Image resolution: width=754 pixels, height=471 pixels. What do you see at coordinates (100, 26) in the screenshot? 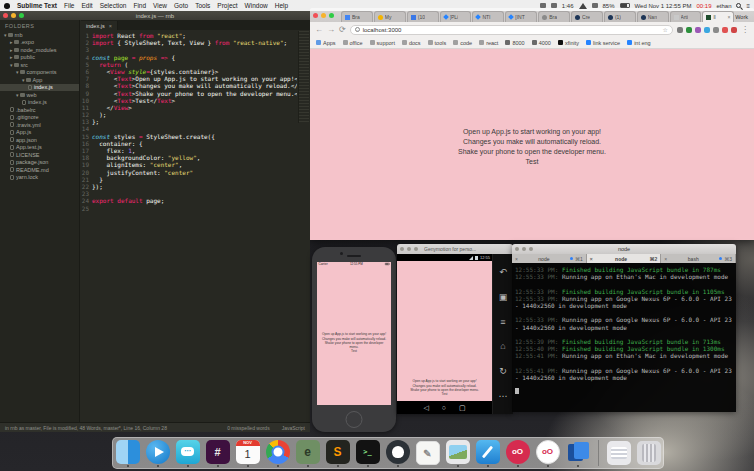
I see `tab-index-js: index.js ×` at bounding box center [100, 26].